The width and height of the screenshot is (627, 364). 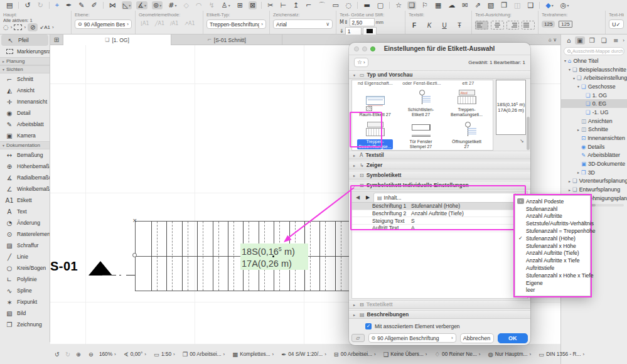 I want to click on statusbar-layer-combination: ❐00 Arbeitsei...›, so click(x=203, y=354).